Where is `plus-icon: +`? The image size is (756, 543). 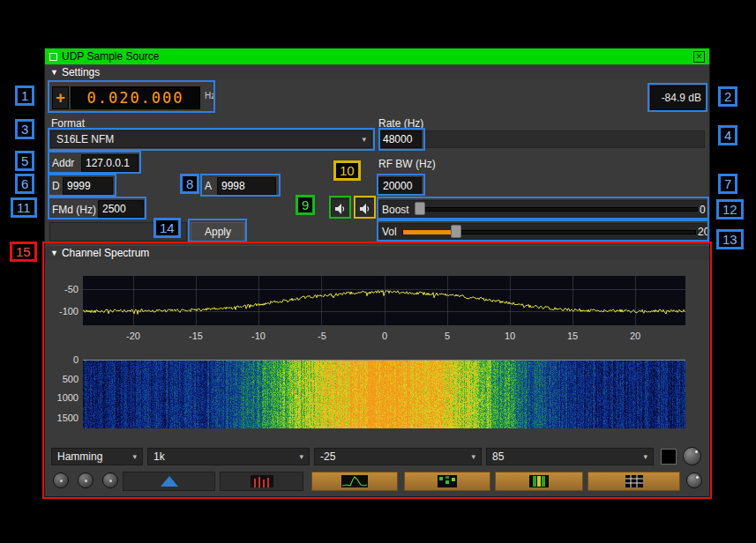 plus-icon: + is located at coordinates (60, 99).